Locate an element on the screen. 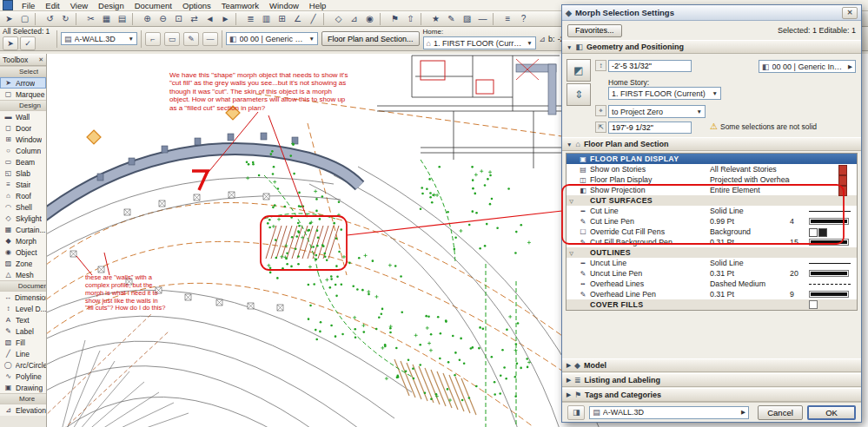  row-value: Dashed Medium is located at coordinates (750, 284).